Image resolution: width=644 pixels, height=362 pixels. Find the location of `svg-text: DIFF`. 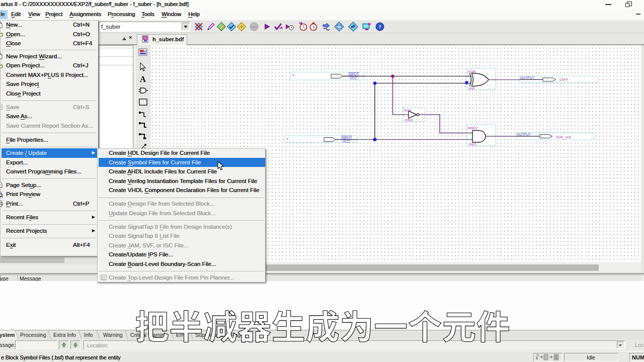

svg-text: DIFF is located at coordinates (564, 79).